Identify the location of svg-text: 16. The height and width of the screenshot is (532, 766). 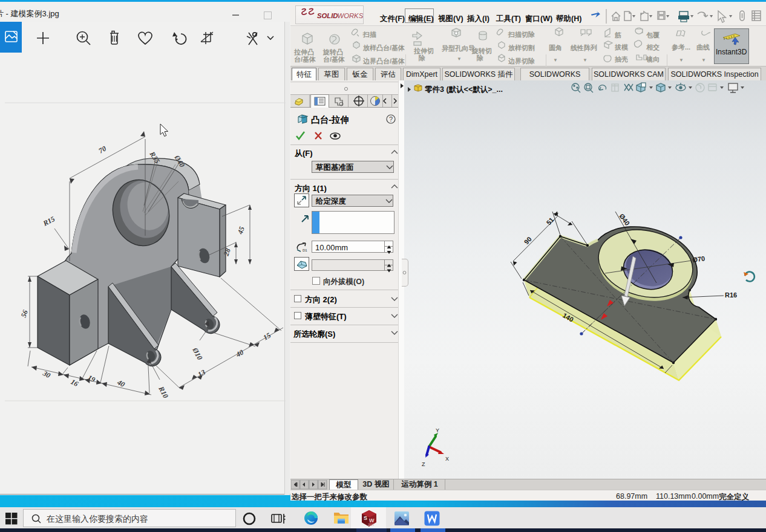
(75, 383).